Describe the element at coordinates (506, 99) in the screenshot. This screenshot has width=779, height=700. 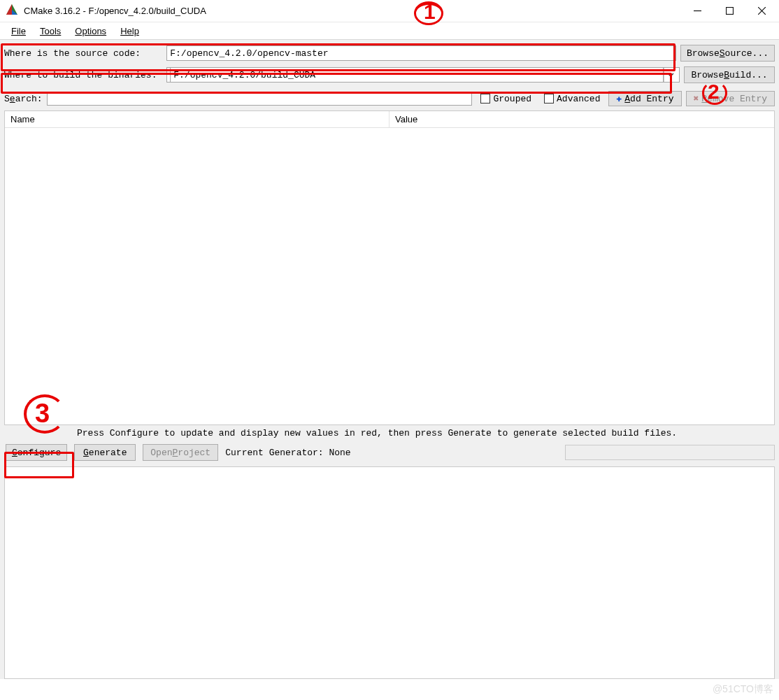
I see `grouped-checkbox: Grouped` at that location.